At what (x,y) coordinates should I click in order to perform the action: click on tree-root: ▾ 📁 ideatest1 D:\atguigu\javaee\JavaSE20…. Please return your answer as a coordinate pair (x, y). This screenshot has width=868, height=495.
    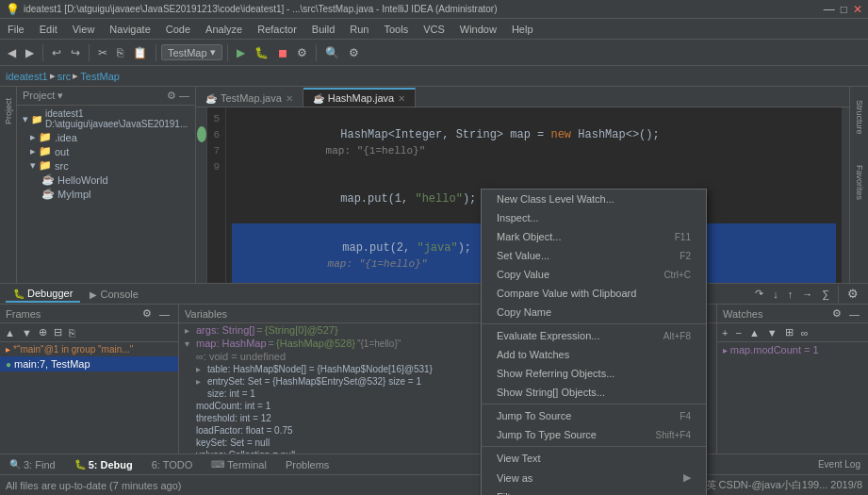
    Looking at the image, I should click on (106, 119).